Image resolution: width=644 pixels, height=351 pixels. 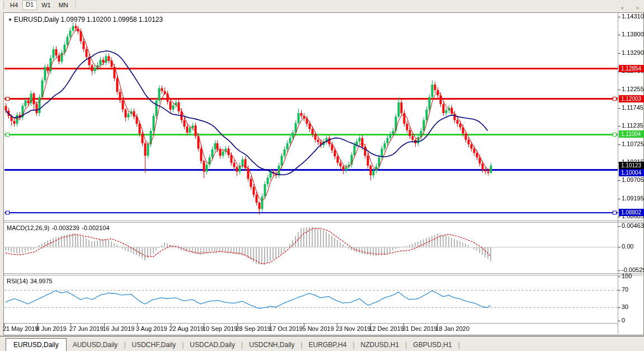 I want to click on time-axis-label: 23 Nov 2019, so click(x=353, y=329).